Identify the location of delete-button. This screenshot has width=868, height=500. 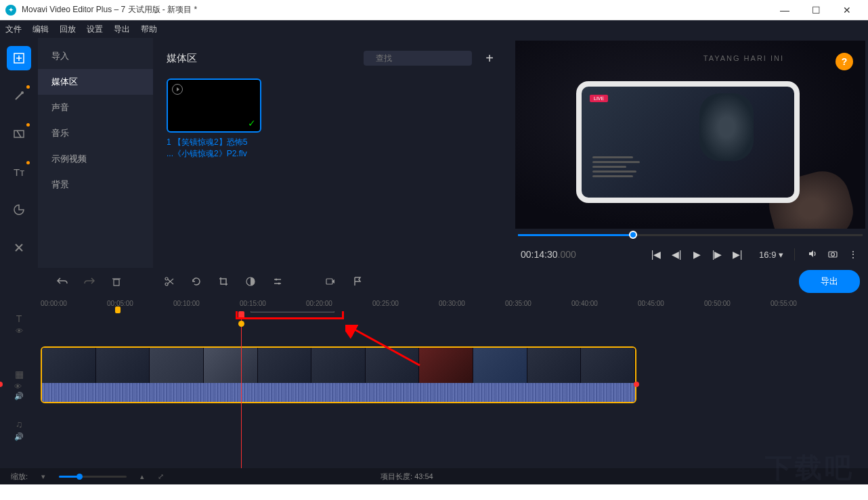
(116, 281).